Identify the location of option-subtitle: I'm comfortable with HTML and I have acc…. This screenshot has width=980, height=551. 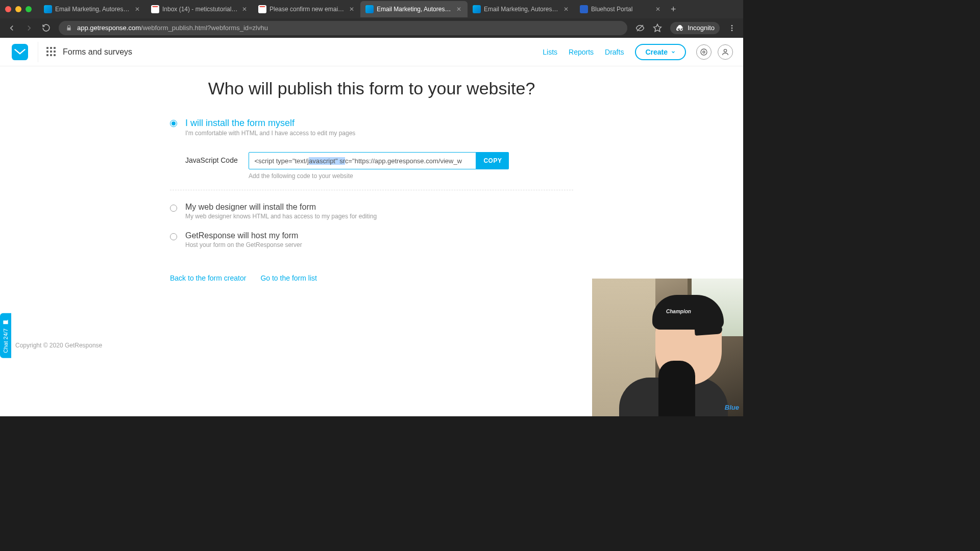
(271, 133).